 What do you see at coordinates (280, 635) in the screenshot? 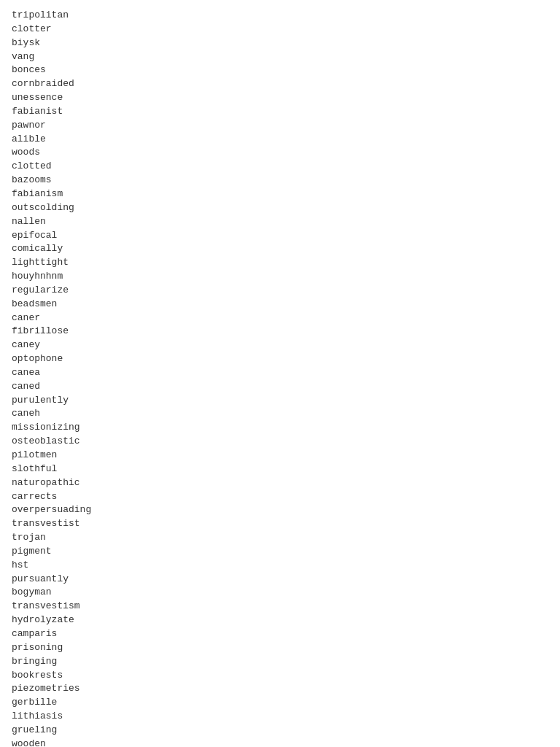
I see `list-item: camparis` at bounding box center [280, 635].